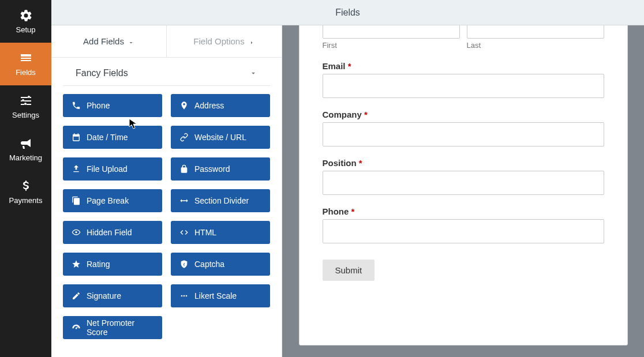  I want to click on gear-icon, so click(26, 16).